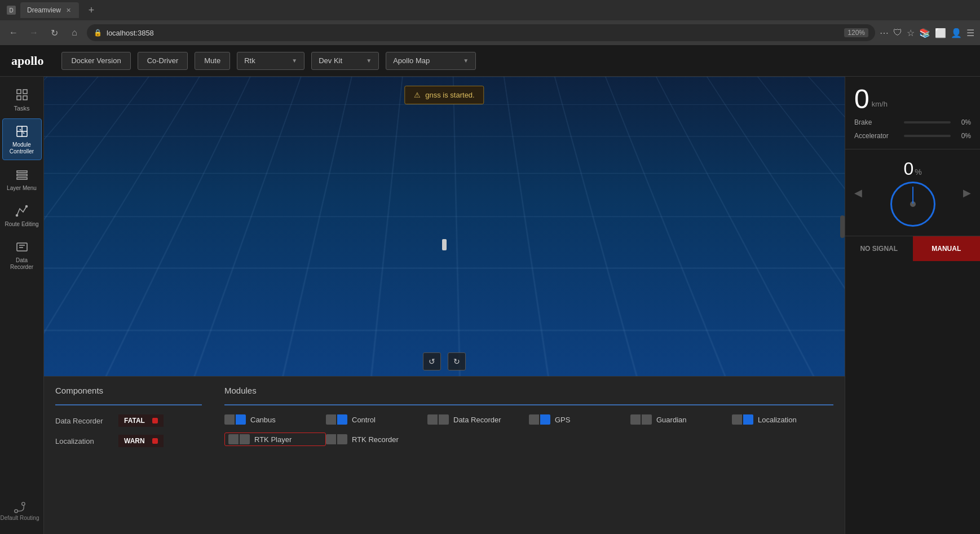 The image size is (980, 534). I want to click on steering-unit: %, so click(918, 172).